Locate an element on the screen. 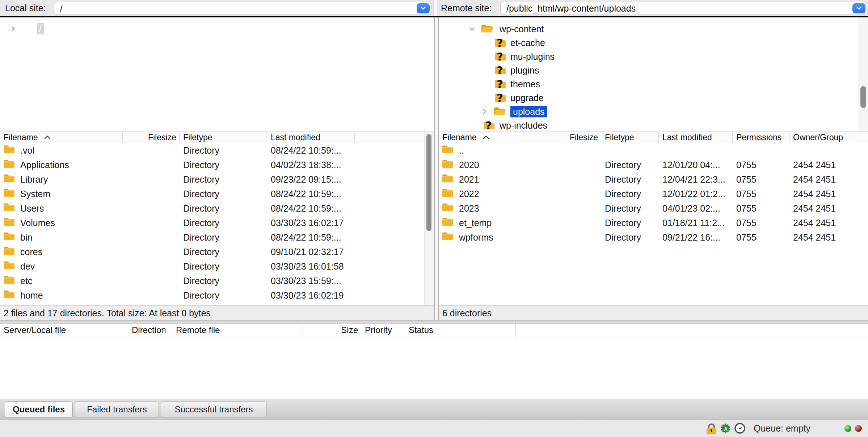  autoupdate-badge: A is located at coordinates (726, 429).